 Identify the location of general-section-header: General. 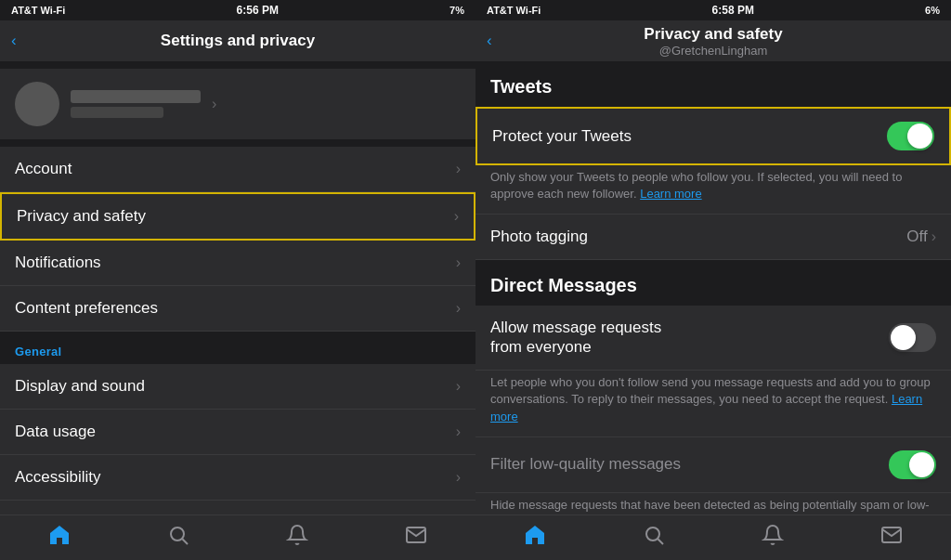
(39, 351).